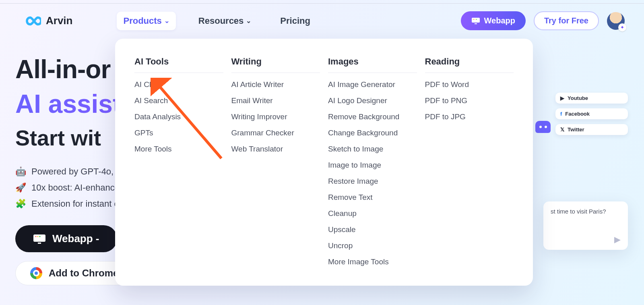  What do you see at coordinates (179, 64) in the screenshot?
I see `column-title: AI Tools` at bounding box center [179, 64].